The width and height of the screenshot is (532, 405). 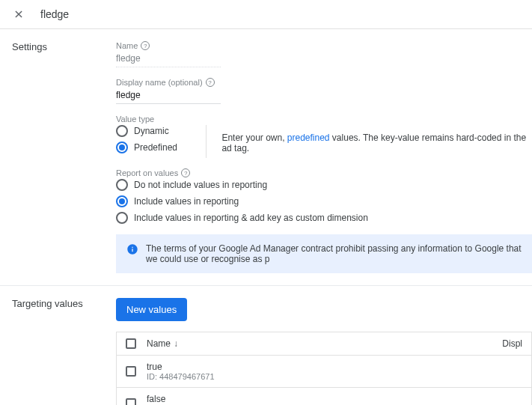 What do you see at coordinates (370, 139) in the screenshot?
I see `value-type-help-text: Enter your own, predefined values. The k…` at bounding box center [370, 139].